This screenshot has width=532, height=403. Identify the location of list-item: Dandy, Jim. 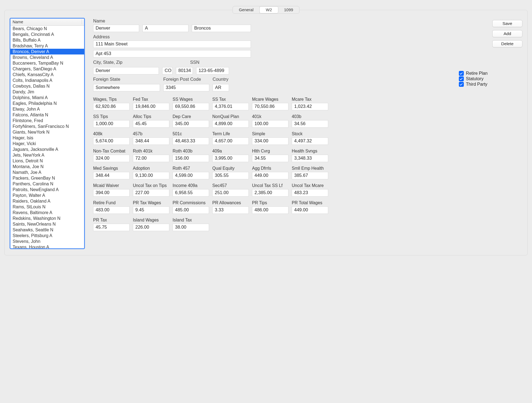
(47, 92).